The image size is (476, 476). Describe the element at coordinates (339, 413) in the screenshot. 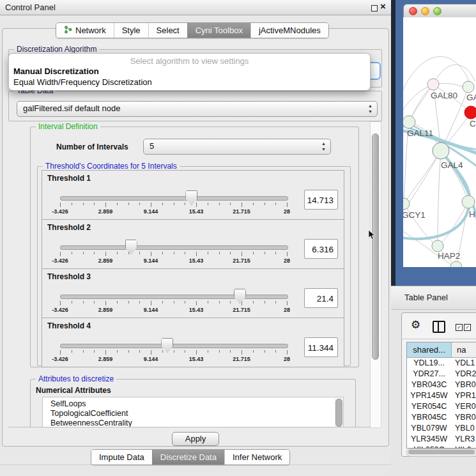

I see `attributes-list-scrollbar` at that location.